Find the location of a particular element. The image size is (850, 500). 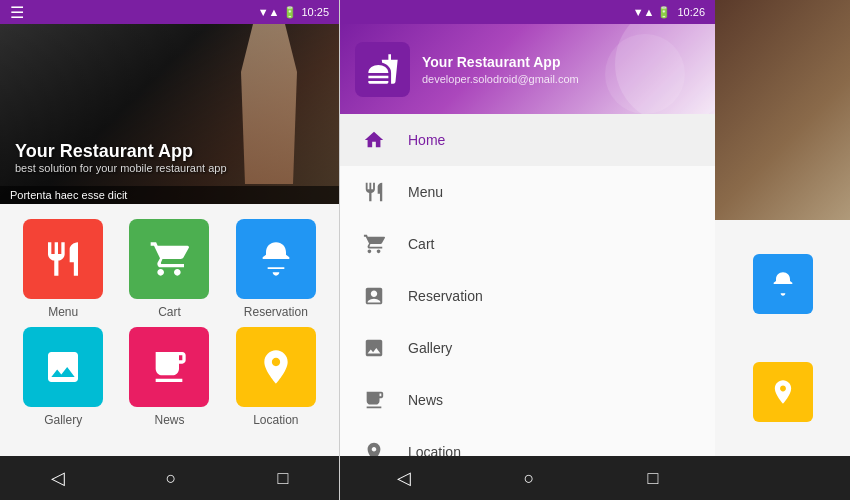

location-menu-label: Location is located at coordinates (434, 450).